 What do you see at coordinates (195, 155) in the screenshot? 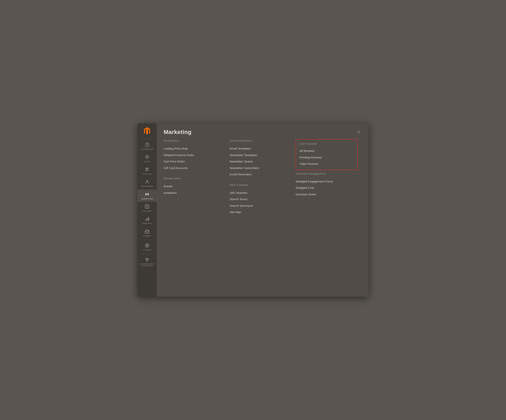
I see `section-promotions: Promotions Catalog Price Rule Related Pr…` at bounding box center [195, 155].